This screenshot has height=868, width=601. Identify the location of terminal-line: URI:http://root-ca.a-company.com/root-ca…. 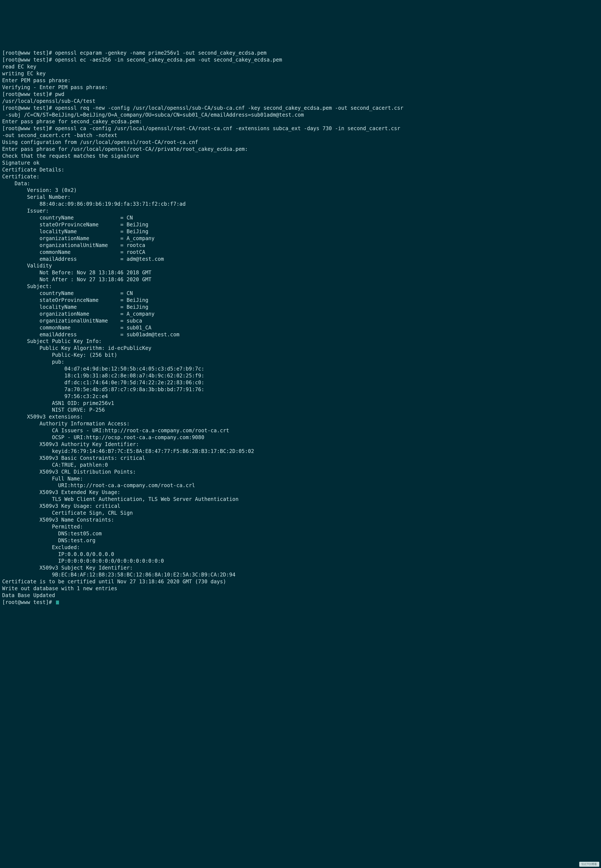
(300, 486).